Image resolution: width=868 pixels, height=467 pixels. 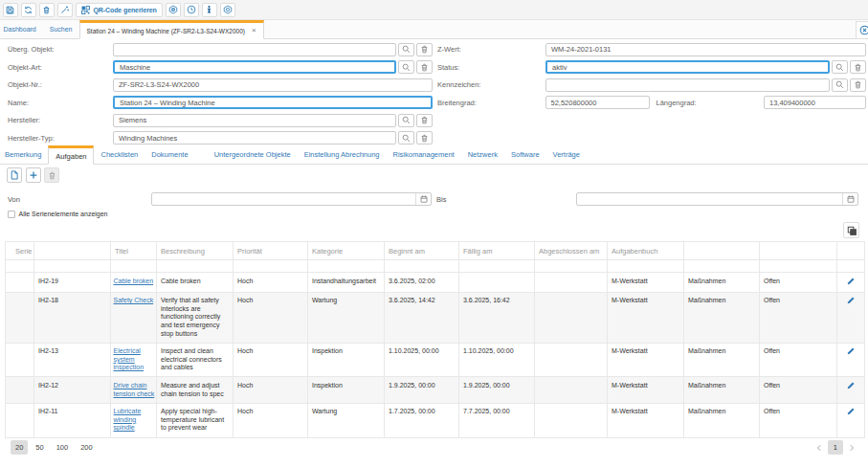 What do you see at coordinates (687, 85) in the screenshot?
I see `kennzeichen-input` at bounding box center [687, 85].